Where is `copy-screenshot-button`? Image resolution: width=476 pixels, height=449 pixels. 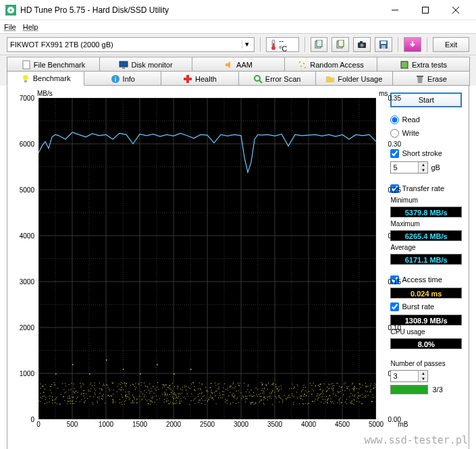 copy-screenshot-button is located at coordinates (340, 45).